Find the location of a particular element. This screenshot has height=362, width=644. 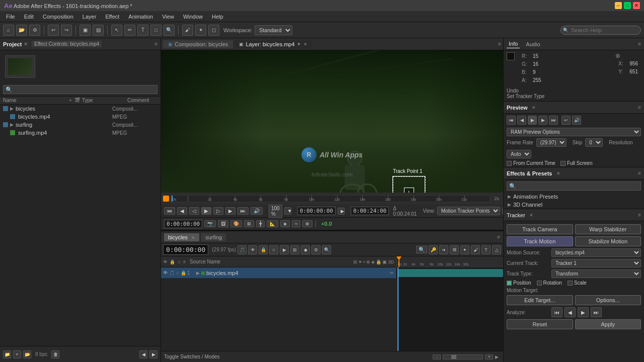

menu-view: View is located at coordinates (168, 17).